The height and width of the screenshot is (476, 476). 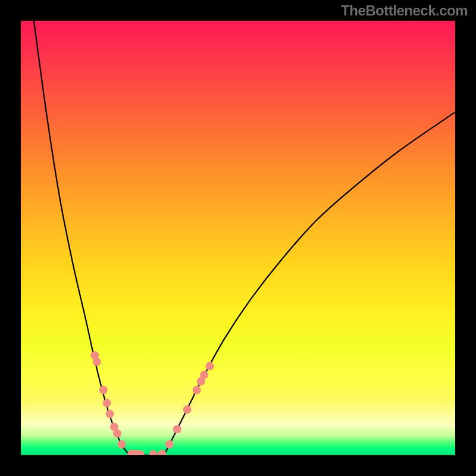 I want to click on watermark-text: TheBottleneck.com, so click(x=405, y=11).